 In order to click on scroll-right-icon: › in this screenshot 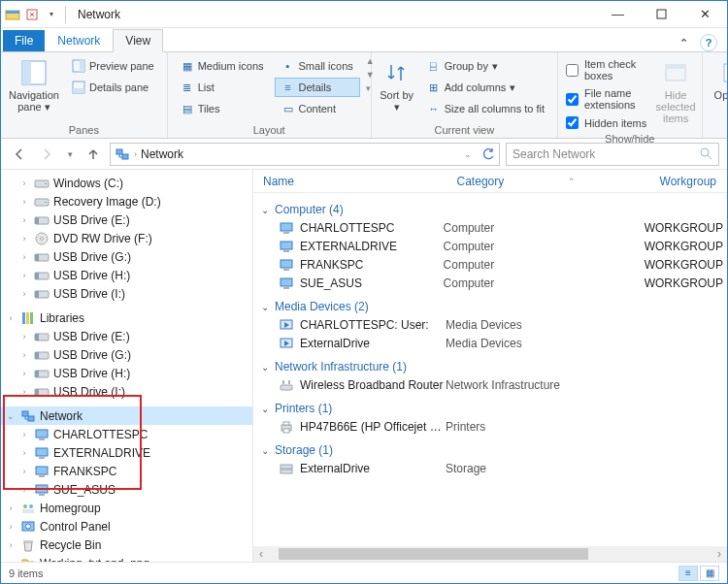, I will do `click(719, 554)`.